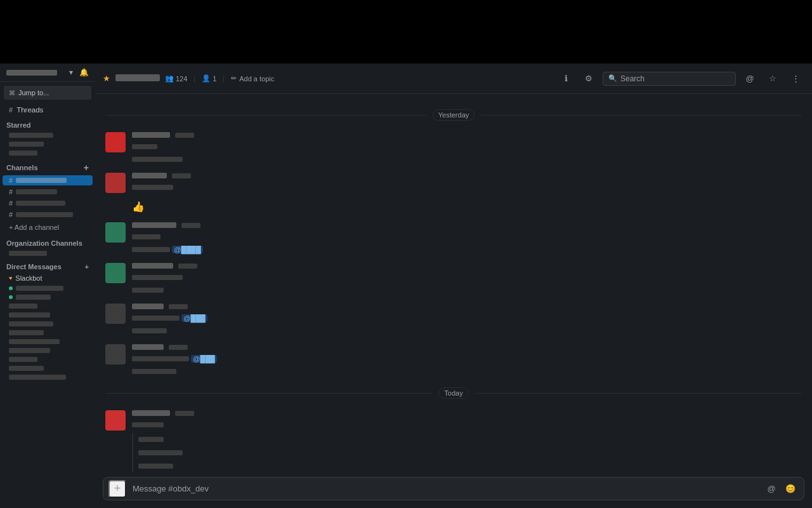 This screenshot has height=508, width=812. What do you see at coordinates (454, 182) in the screenshot?
I see `message-group-y2` at bounding box center [454, 182].